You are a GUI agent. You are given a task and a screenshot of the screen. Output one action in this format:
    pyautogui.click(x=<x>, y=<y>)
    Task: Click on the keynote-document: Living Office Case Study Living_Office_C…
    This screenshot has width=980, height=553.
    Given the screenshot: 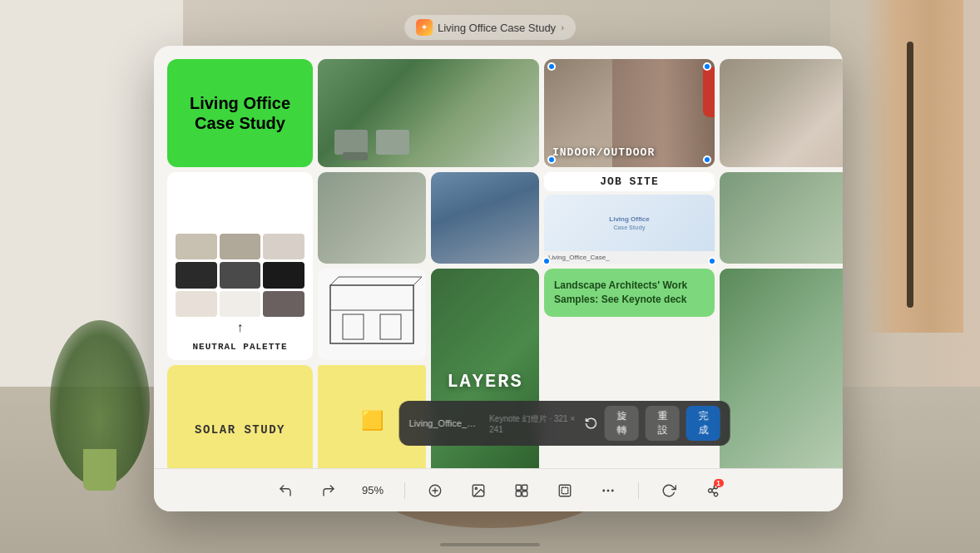 What is the action you would take?
    pyautogui.click(x=629, y=230)
    